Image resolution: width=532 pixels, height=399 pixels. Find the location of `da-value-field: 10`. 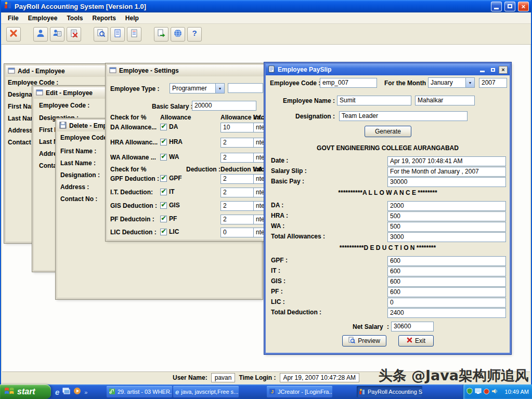

da-value-field: 10 is located at coordinates (238, 128).